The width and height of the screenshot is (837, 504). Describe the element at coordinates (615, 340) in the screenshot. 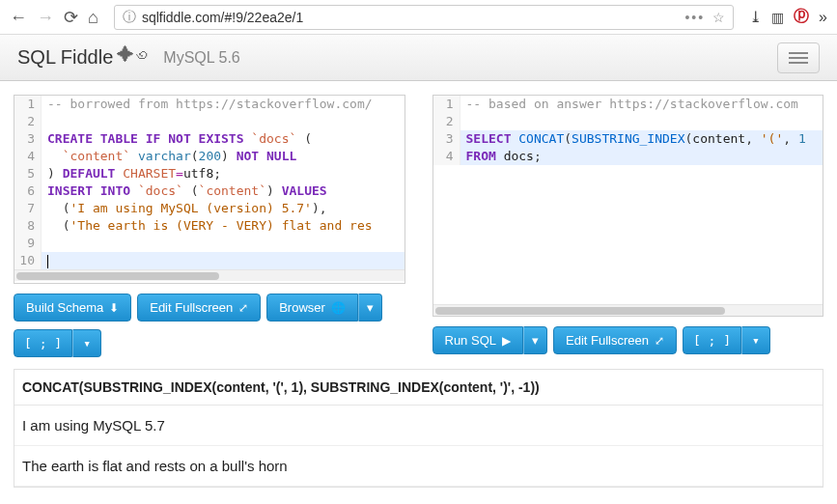

I see `edit-fullscreen-button-right: Edit Fullscreen⤢` at that location.